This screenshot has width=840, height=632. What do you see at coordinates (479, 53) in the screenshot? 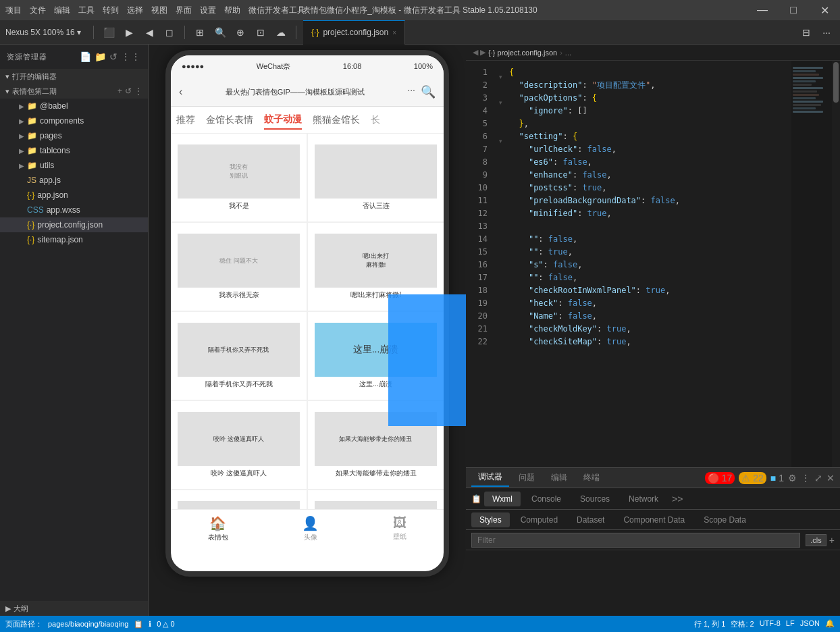
I see `breadcrumb-arrows: ◀ ▶` at bounding box center [479, 53].